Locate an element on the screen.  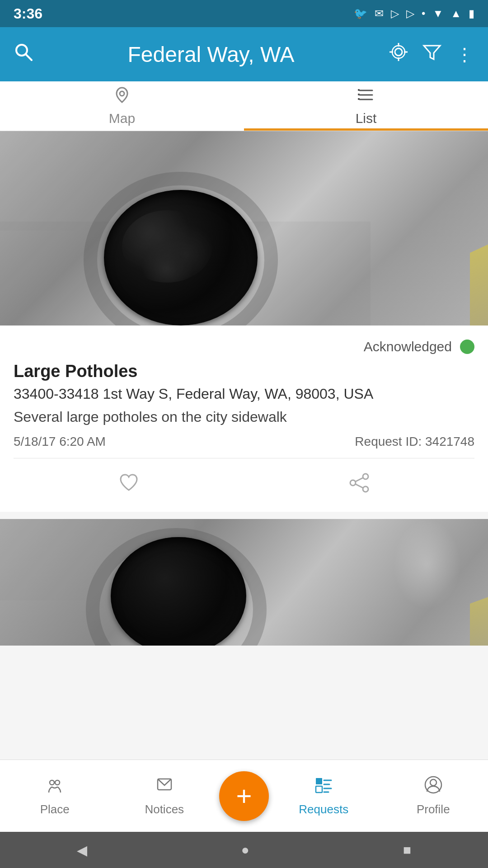
tab-bar: Map List is located at coordinates (244, 106).